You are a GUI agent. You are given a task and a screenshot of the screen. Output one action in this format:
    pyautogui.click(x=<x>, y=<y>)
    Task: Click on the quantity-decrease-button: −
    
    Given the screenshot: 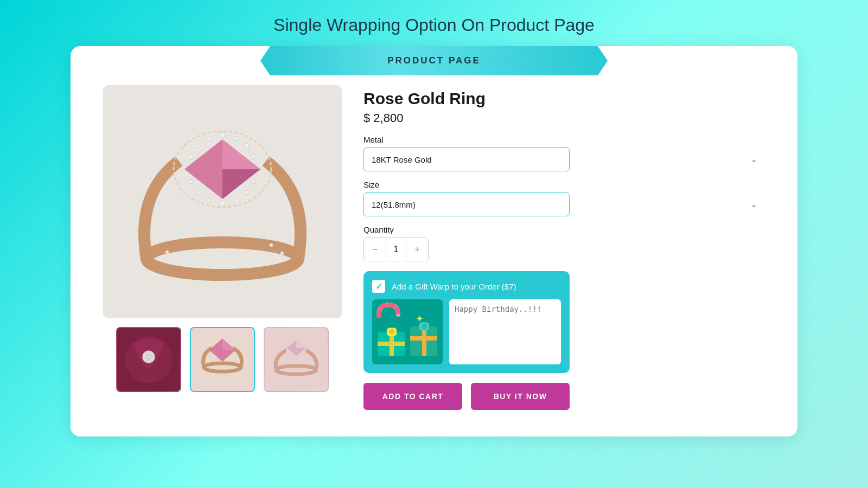 What is the action you would take?
    pyautogui.click(x=375, y=249)
    